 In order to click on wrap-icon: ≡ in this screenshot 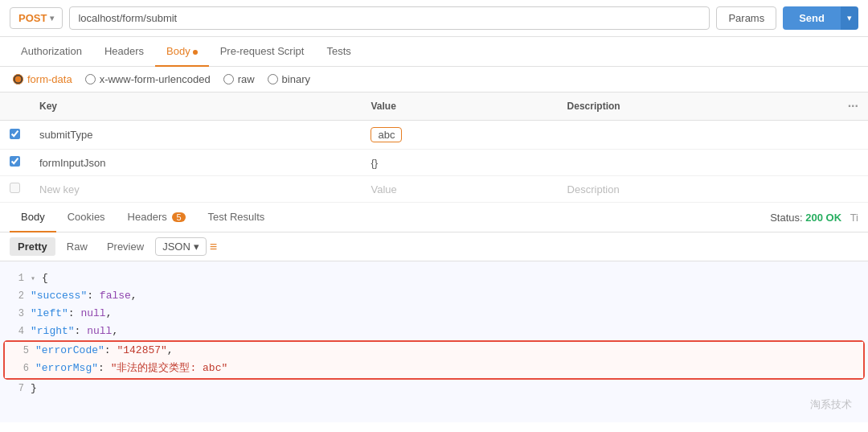, I will do `click(214, 247)`.